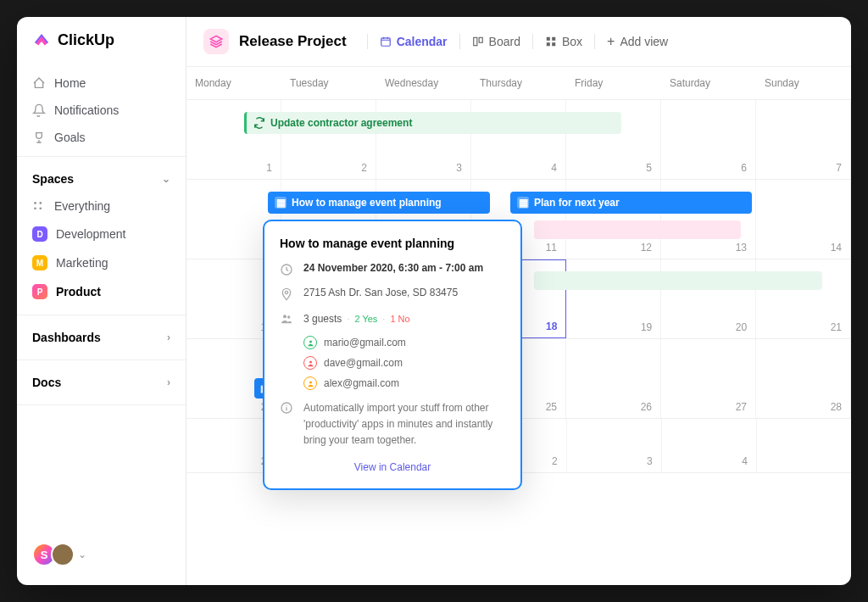 This screenshot has height=602, width=868. What do you see at coordinates (610, 42) in the screenshot?
I see `plus-icon: +` at bounding box center [610, 42].